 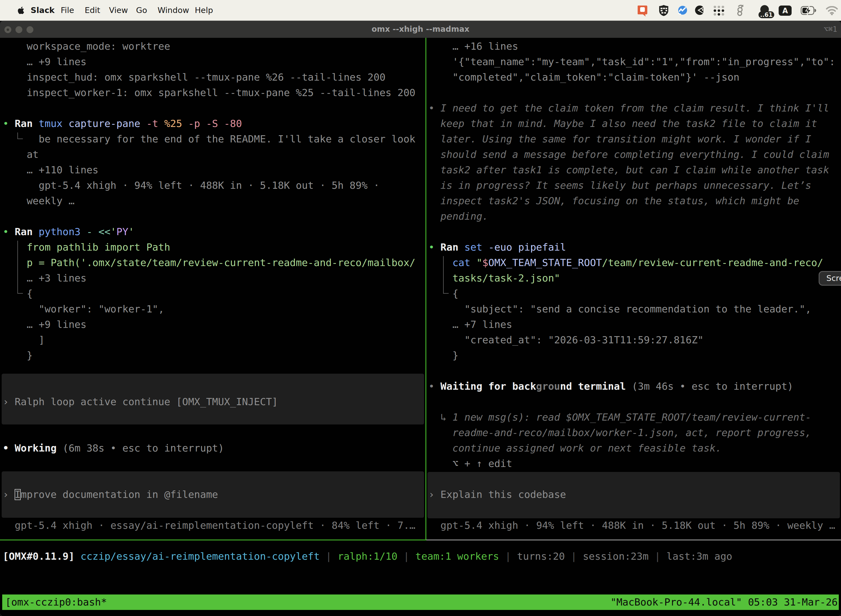 What do you see at coordinates (420, 154) in the screenshot?
I see `right-pane-row: should send a message before completing …` at bounding box center [420, 154].